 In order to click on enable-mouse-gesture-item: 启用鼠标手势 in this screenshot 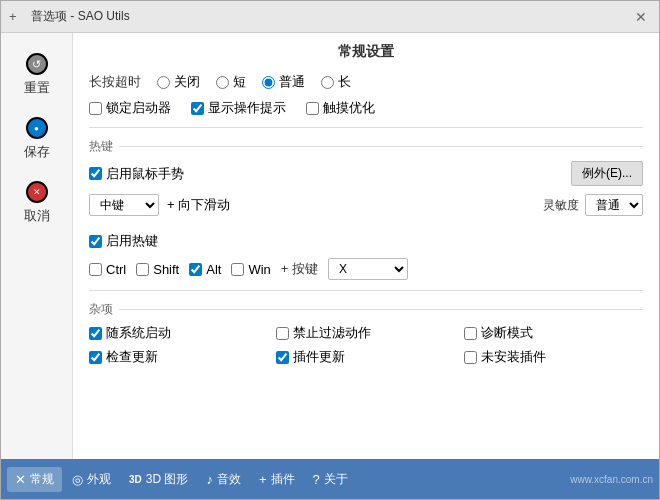, I will do `click(136, 174)`.